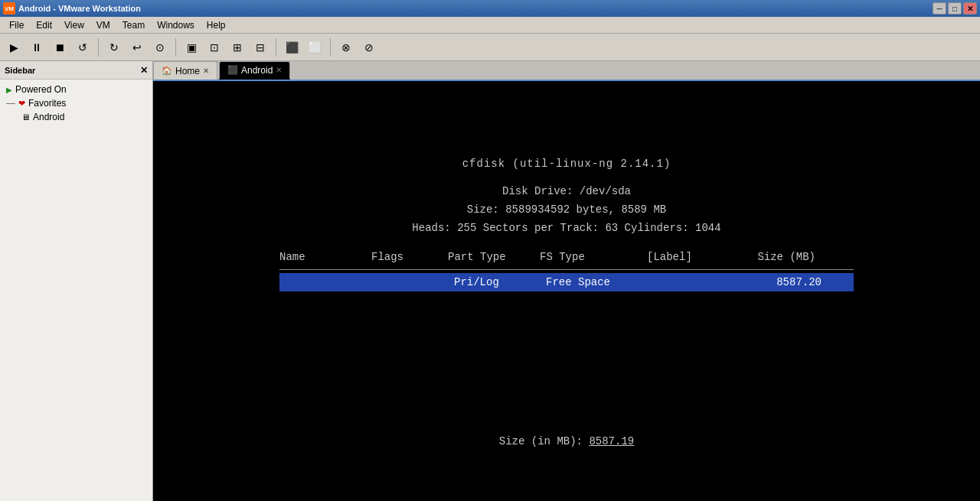 The image size is (980, 501). I want to click on favorites-label: Favorites, so click(47, 103).